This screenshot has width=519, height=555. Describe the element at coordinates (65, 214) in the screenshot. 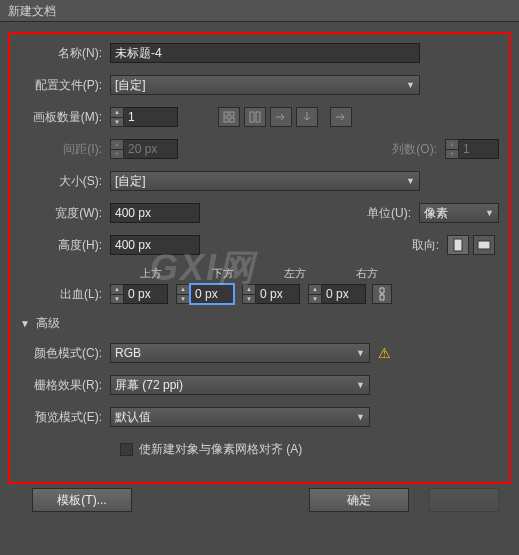

I see `width-label: 宽度(W):` at that location.